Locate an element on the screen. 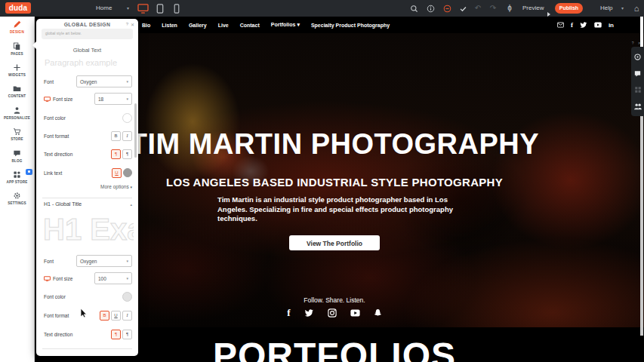 This screenshot has height=362, width=644. sidebar-item-settings: SETTINGS is located at coordinates (17, 198).